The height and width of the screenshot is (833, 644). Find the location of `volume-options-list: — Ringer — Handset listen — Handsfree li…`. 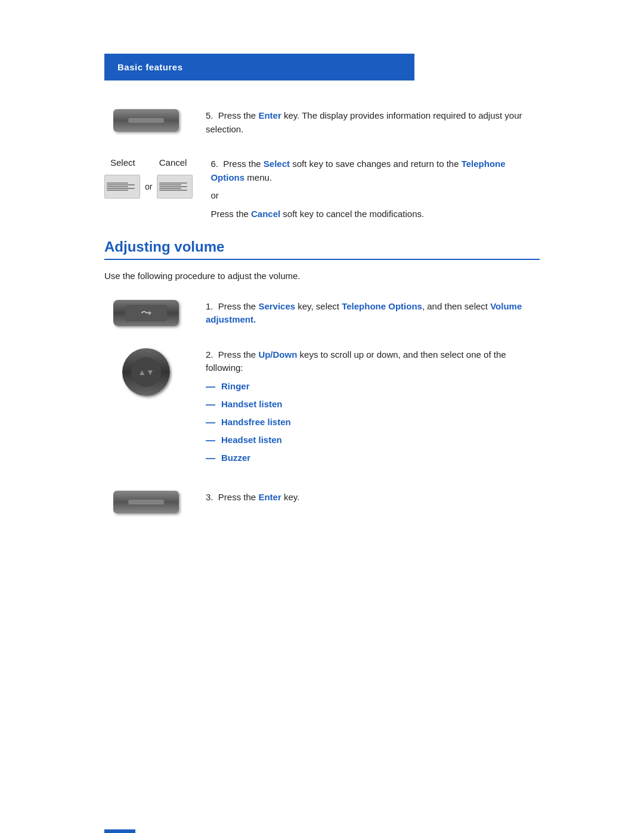

volume-options-list: — Ringer — Handset listen — Handsfree li… is located at coordinates (373, 423).